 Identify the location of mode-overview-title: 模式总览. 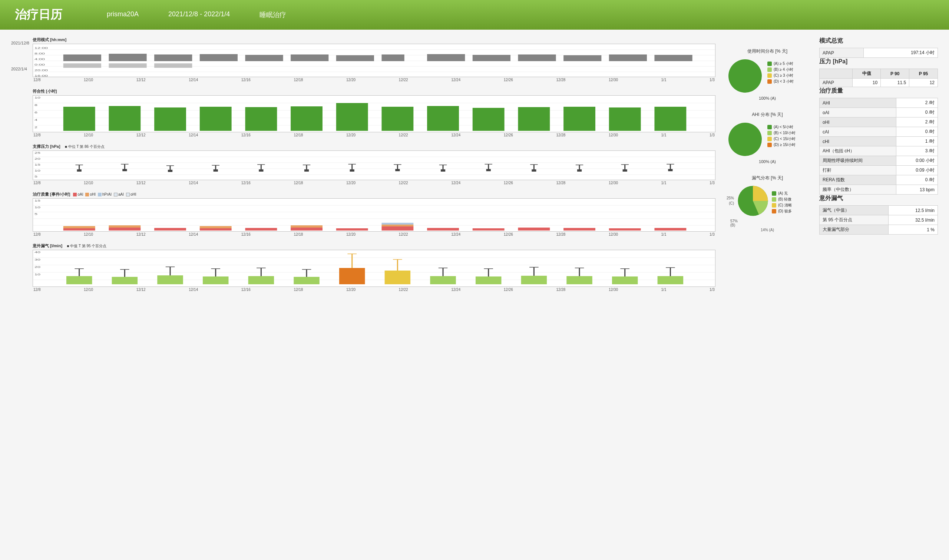
(878, 41).